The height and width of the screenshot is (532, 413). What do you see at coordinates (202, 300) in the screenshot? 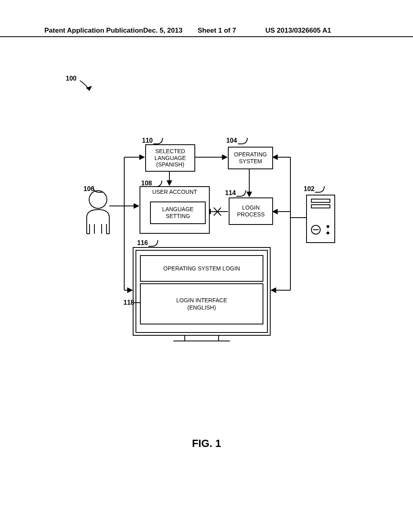
I see `text: LOGIN INTERFACE` at bounding box center [202, 300].